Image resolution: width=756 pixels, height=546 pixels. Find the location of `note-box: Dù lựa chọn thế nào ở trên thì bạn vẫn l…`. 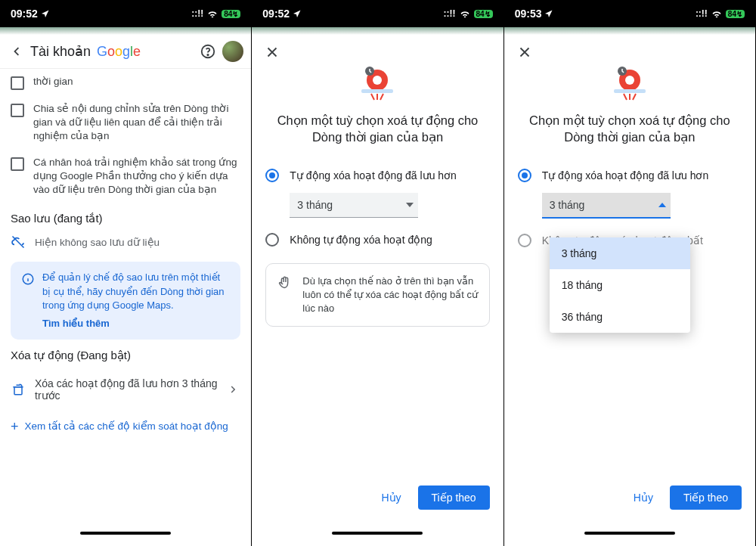

note-box: Dù lựa chọn thế nào ở trên thì bạn vẫn l… is located at coordinates (377, 295).